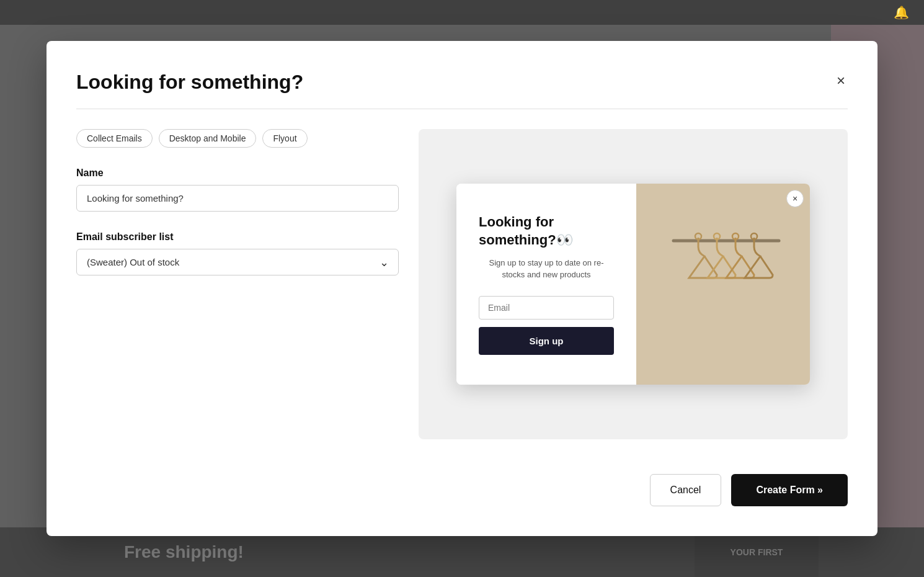  I want to click on preview-signup-button: Sign up, so click(546, 341).